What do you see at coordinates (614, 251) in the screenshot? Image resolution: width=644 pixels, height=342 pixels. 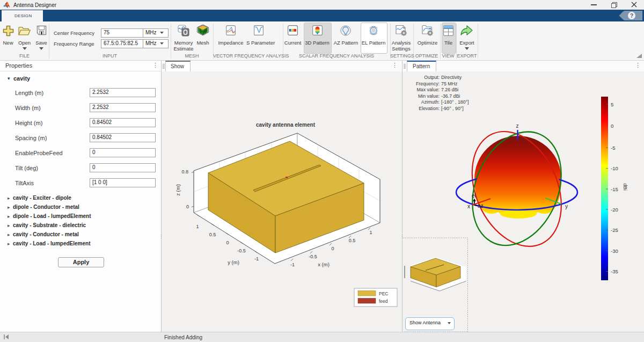 I see `svg-text: -30` at bounding box center [614, 251].